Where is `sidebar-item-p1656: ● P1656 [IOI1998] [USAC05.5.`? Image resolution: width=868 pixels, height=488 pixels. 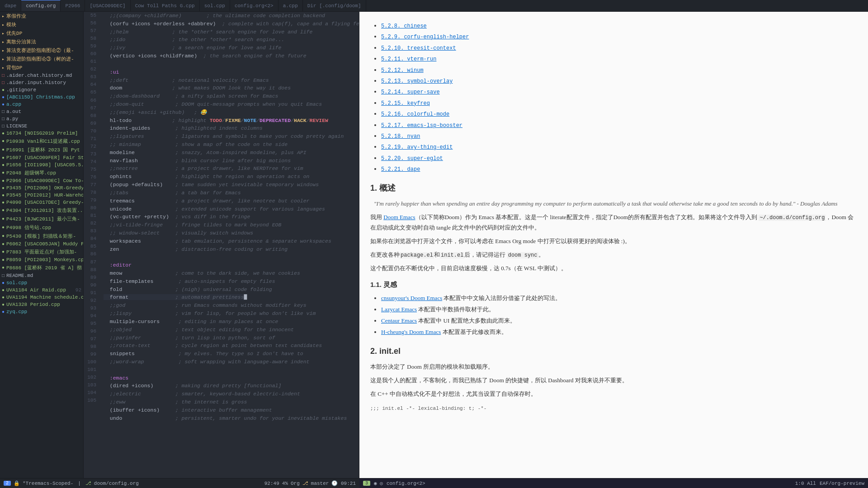 sidebar-item-p1656: ● P1656 [IOI1998] [USAC05.5. is located at coordinates (42, 165).